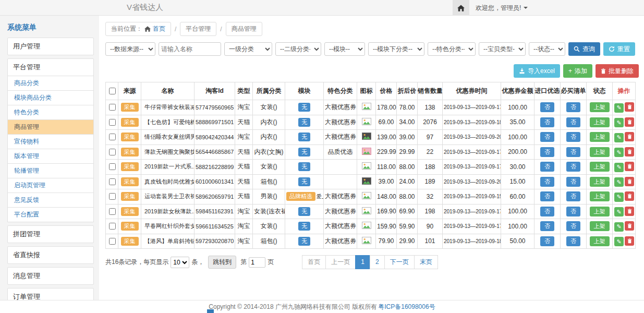 This screenshot has width=644, height=313. I want to click on home-button, so click(461, 8).